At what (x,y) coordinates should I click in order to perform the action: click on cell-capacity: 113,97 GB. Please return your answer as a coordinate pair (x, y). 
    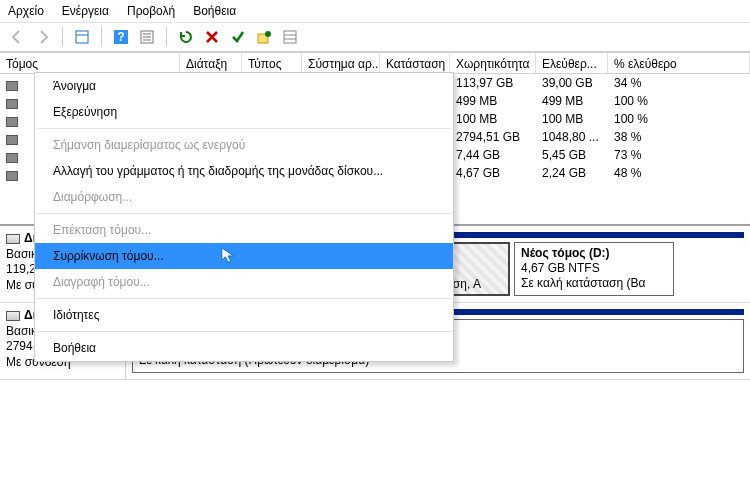
    Looking at the image, I should click on (493, 83).